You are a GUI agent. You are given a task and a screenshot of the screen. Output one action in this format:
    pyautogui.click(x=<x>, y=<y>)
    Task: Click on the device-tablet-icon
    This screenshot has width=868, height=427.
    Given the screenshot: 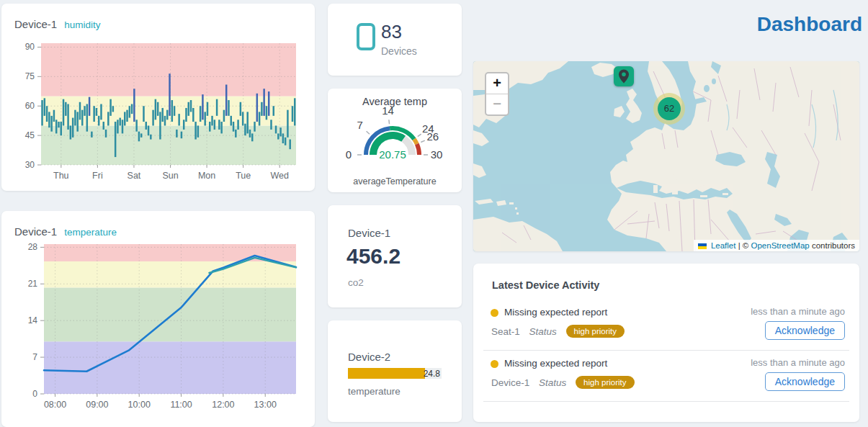 What is the action you would take?
    pyautogui.click(x=366, y=37)
    